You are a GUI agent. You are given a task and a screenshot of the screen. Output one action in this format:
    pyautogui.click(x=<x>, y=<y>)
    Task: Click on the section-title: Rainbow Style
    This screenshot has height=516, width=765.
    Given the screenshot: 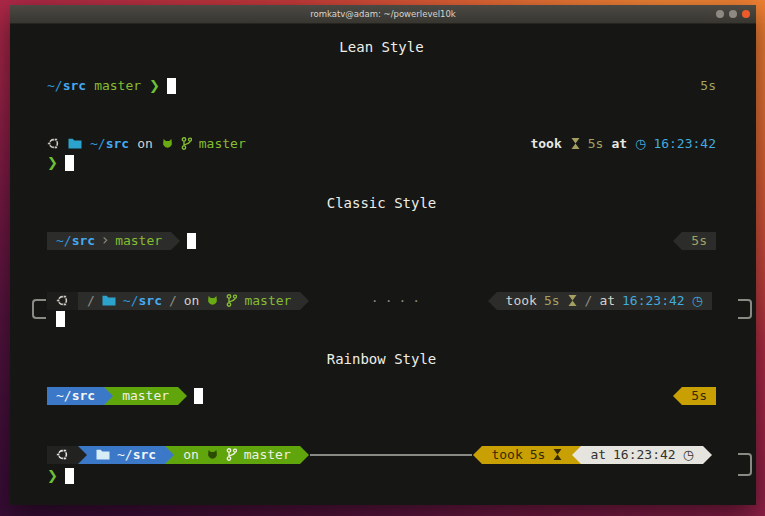 What is the action you would take?
    pyautogui.click(x=382, y=360)
    